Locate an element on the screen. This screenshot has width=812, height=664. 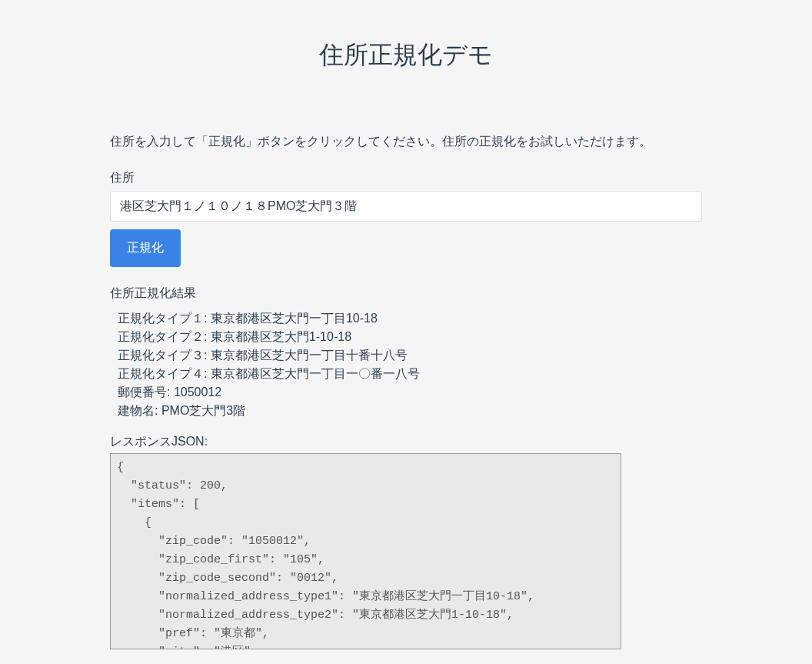
address-label: 住所 is located at coordinates (406, 179).